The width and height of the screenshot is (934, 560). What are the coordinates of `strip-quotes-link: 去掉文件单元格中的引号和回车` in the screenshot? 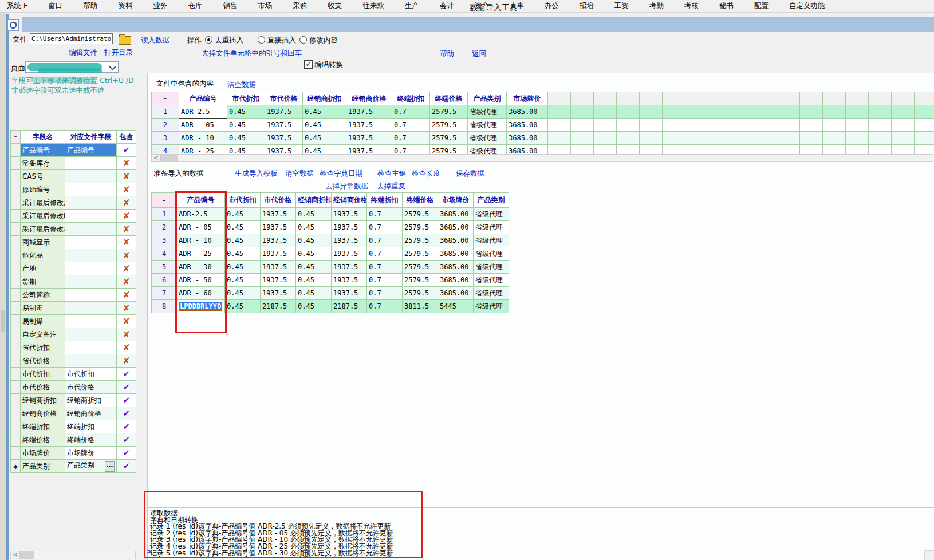 It's located at (252, 54).